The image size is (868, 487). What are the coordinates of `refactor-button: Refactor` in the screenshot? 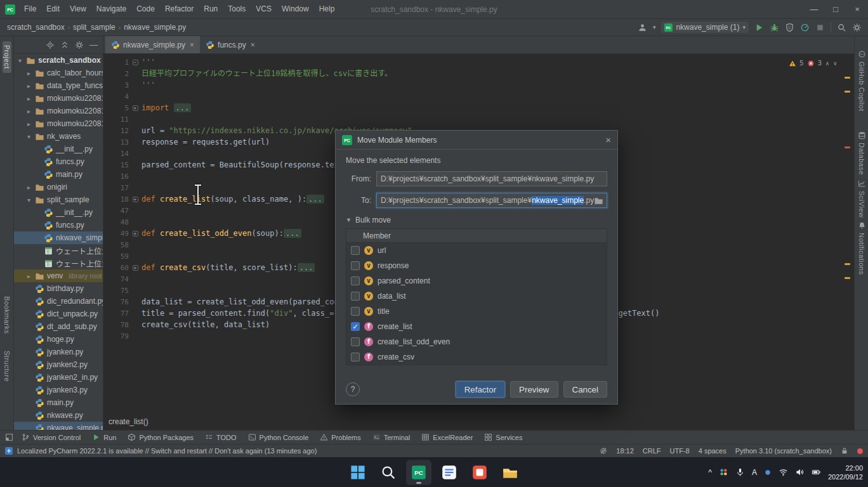 It's located at (480, 389).